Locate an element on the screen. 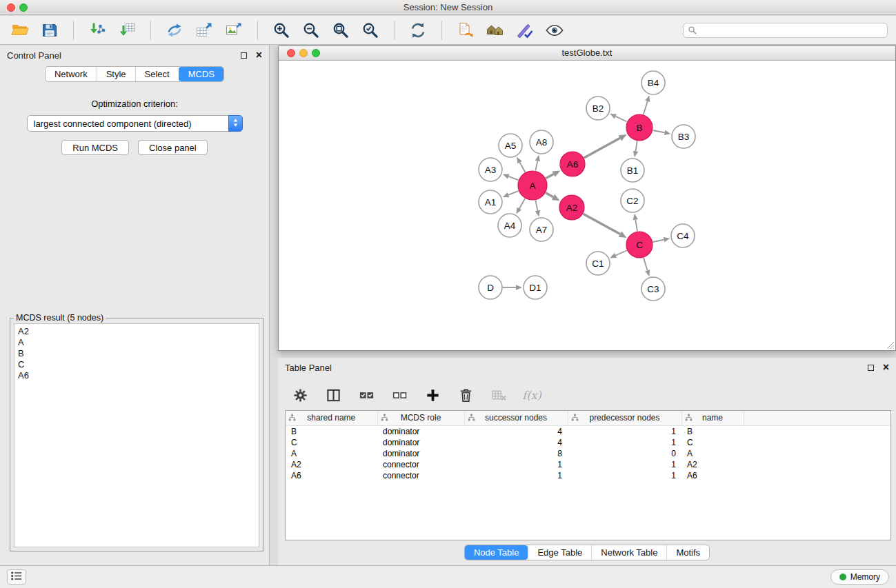 This screenshot has width=896, height=588. tab-select: Select is located at coordinates (157, 74).